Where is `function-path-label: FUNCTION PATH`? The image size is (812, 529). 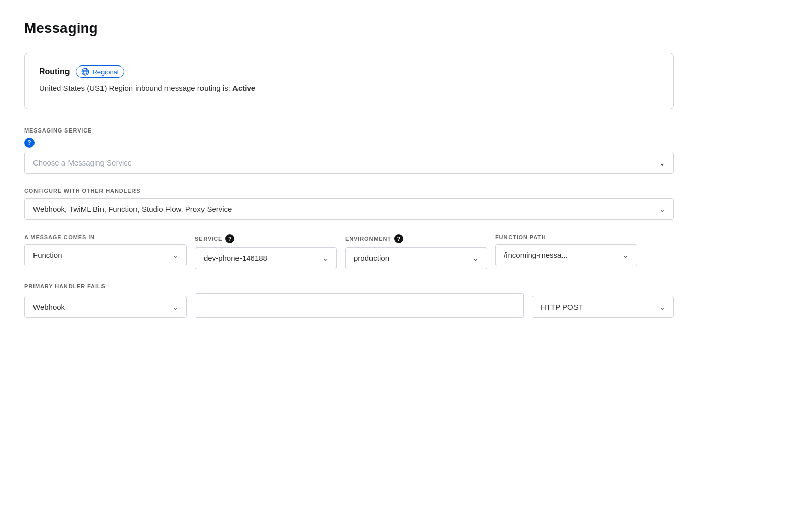
function-path-label: FUNCTION PATH is located at coordinates (521, 237).